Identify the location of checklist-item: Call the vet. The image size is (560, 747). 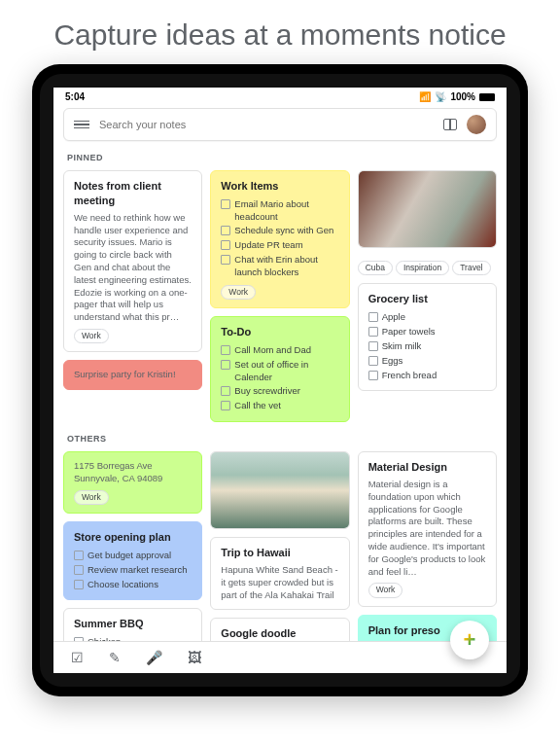
(280, 407).